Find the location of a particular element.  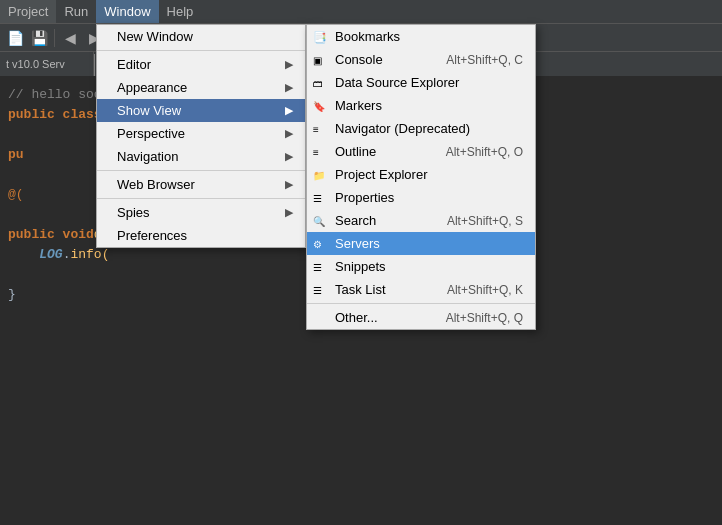

menu-item-markers: 🔖 Markers is located at coordinates (421, 106).